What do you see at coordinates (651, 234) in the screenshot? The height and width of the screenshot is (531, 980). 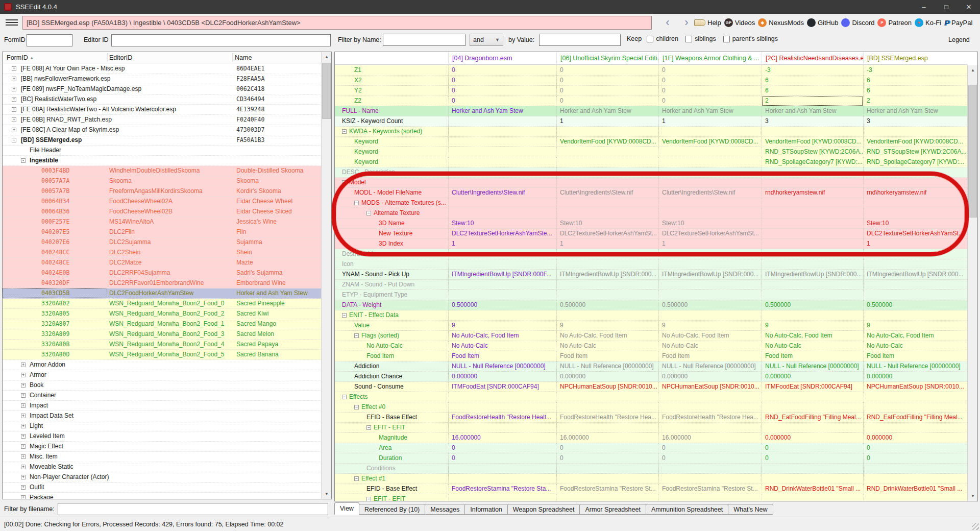 I see `grid-row: New TextureDLC2TextureSetHorkerAshYamSte…` at bounding box center [651, 234].